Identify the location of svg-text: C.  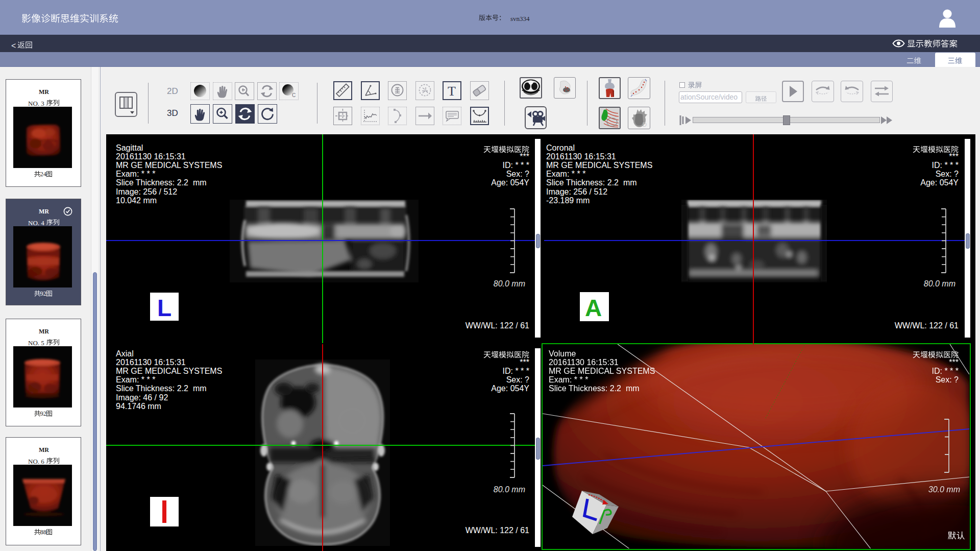
(294, 95).